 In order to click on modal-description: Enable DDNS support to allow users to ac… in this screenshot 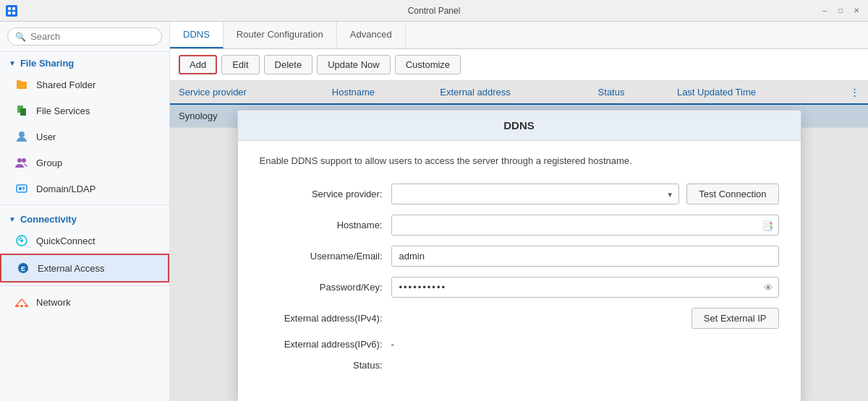, I will do `click(519, 160)`.